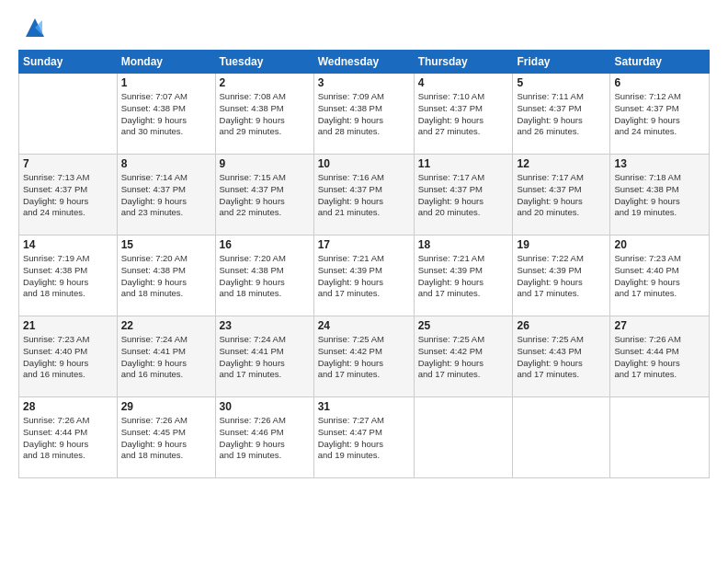 The image size is (728, 563). What do you see at coordinates (561, 245) in the screenshot?
I see `day-number: 19` at bounding box center [561, 245].